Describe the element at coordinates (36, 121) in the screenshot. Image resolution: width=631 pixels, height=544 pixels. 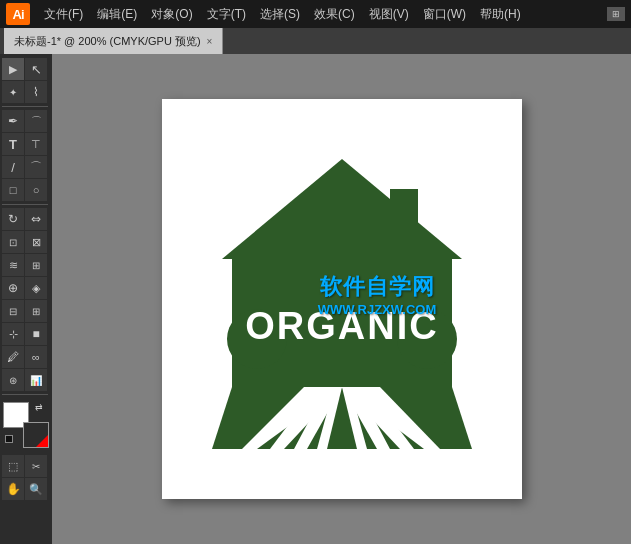
I see `curvature-tool: ⌒` at that location.